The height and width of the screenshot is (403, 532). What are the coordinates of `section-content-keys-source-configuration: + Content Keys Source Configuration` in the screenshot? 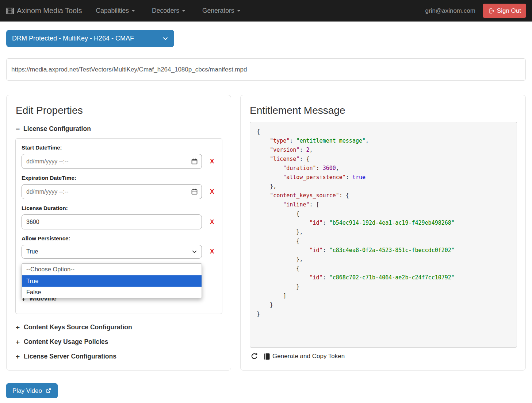 It's located at (123, 328).